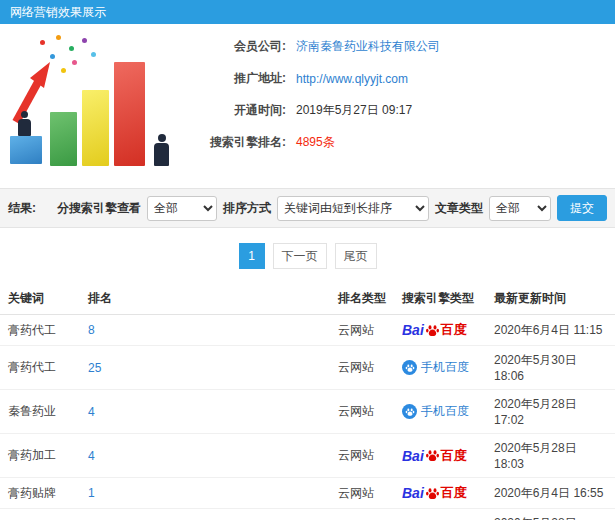  I want to click on updated-cell: 2020年6月4日 11:15, so click(550, 330).